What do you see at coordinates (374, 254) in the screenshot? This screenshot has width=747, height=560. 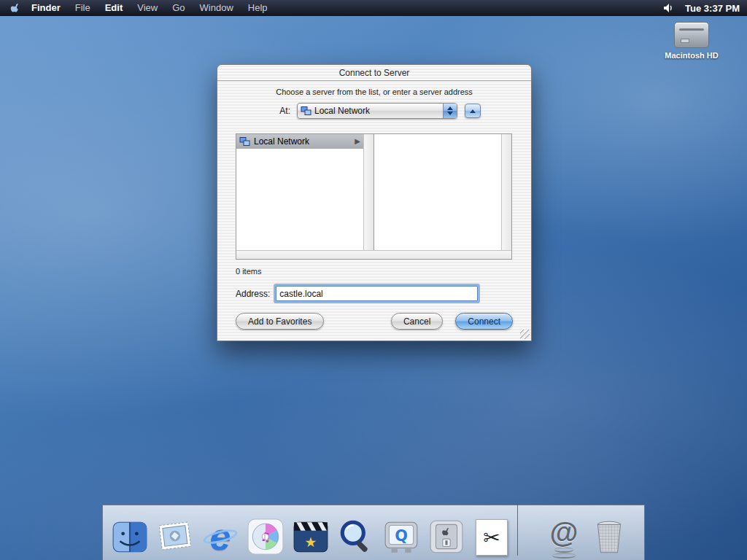 I see `horizontal-scrollbar` at bounding box center [374, 254].